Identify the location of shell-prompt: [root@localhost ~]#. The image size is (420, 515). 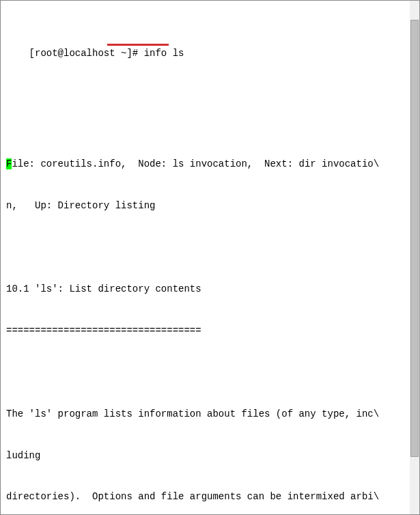
(84, 53).